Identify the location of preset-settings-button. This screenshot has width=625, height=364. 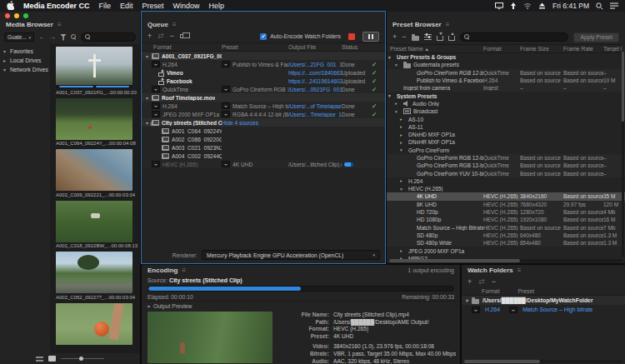
(428, 37).